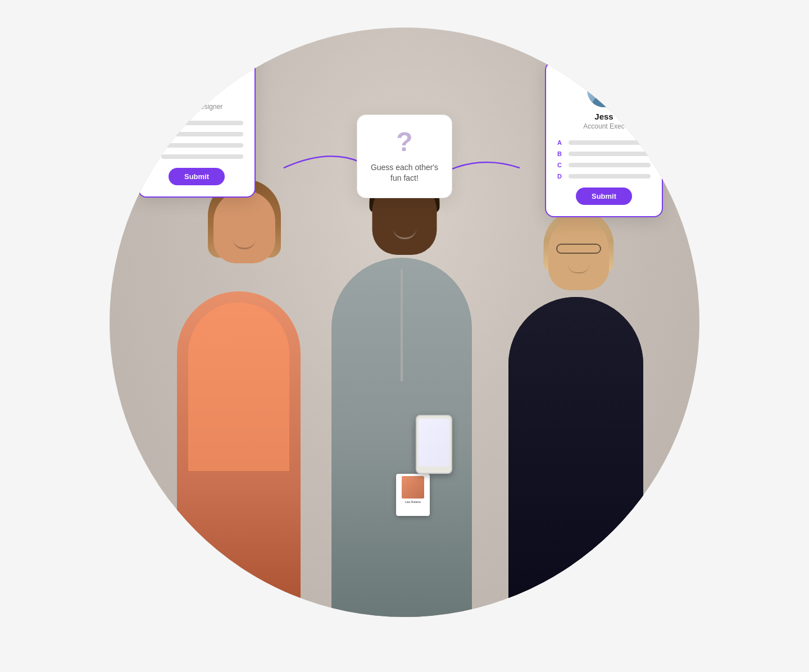 The height and width of the screenshot is (672, 809). Describe the element at coordinates (404, 217) in the screenshot. I see `person-center-head` at that location.